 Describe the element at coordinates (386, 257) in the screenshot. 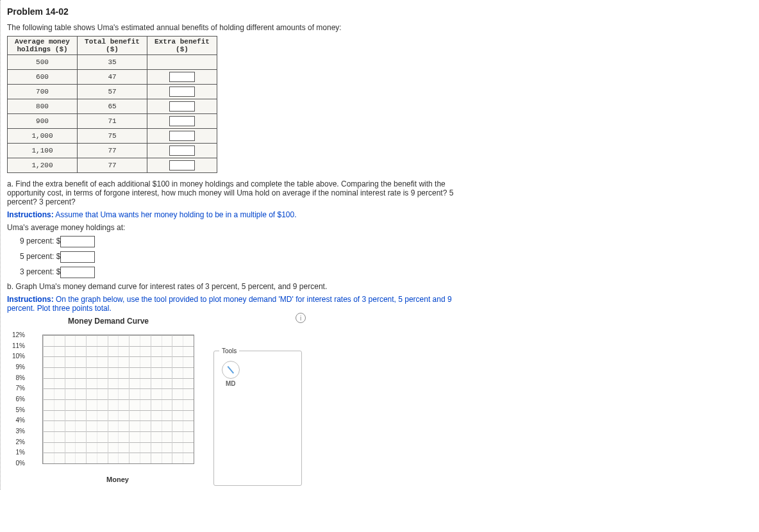

I see `answer-line: 5 percent: $` at that location.